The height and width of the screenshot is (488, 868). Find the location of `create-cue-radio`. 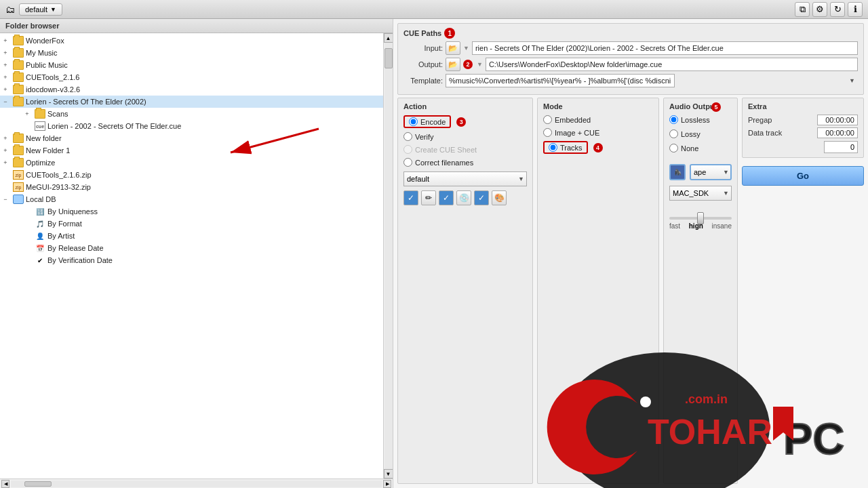

create-cue-radio is located at coordinates (408, 149).